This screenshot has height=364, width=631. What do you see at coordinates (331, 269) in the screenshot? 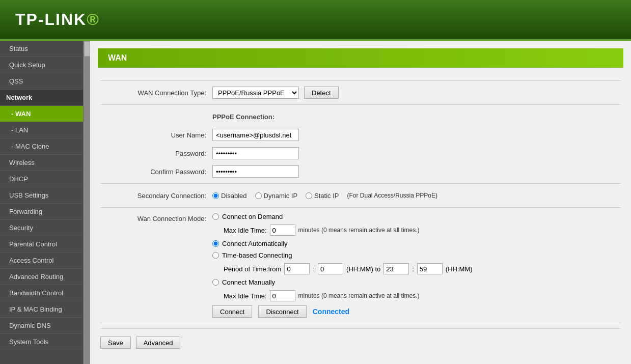
I see `time-from-min-input` at bounding box center [331, 269].